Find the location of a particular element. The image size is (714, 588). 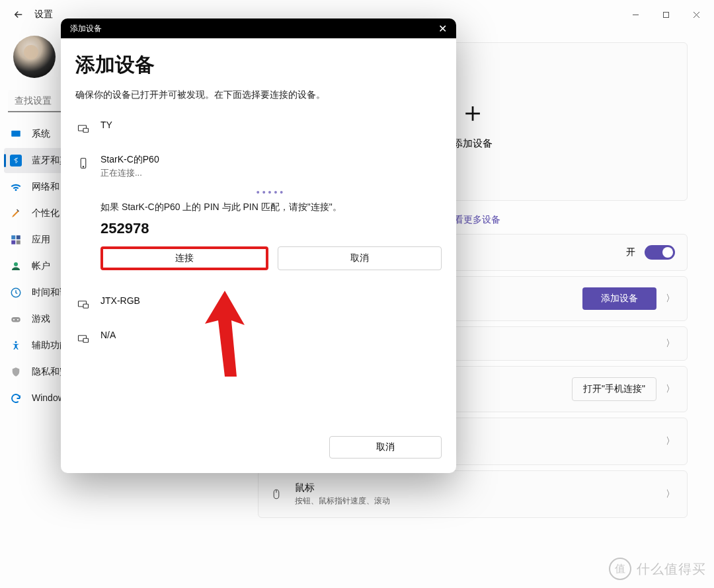

minimize-button is located at coordinates (635, 15).